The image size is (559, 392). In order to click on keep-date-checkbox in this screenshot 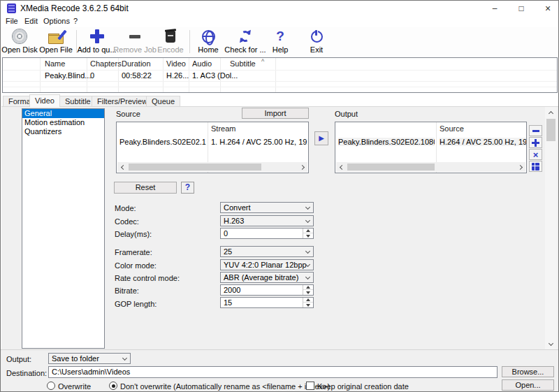, I will do `click(310, 386)`.